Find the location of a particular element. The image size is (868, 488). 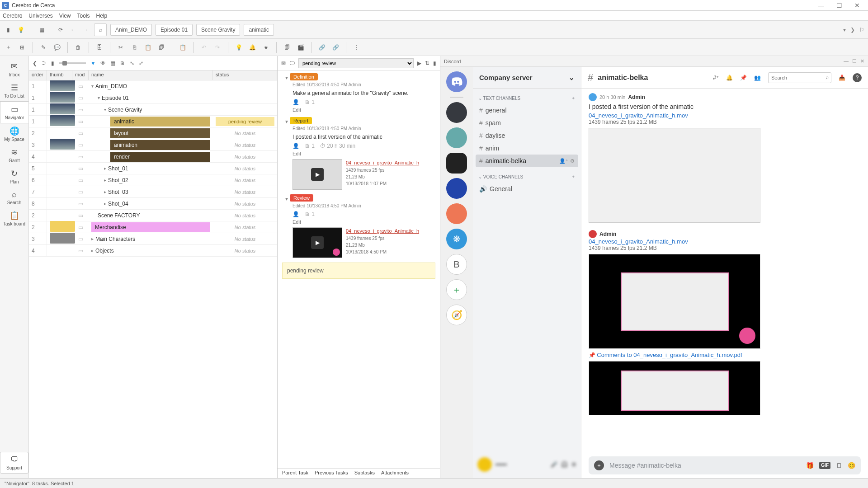

help-icon: ? is located at coordinates (857, 78).